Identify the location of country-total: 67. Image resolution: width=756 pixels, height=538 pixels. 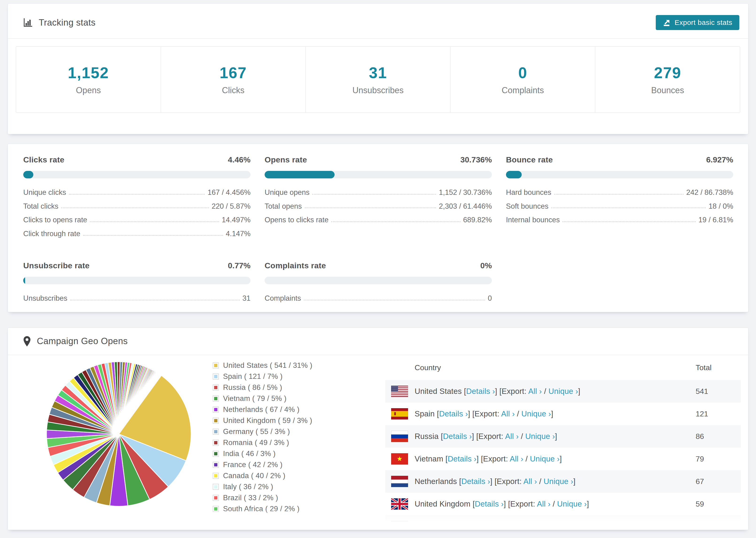
(718, 482).